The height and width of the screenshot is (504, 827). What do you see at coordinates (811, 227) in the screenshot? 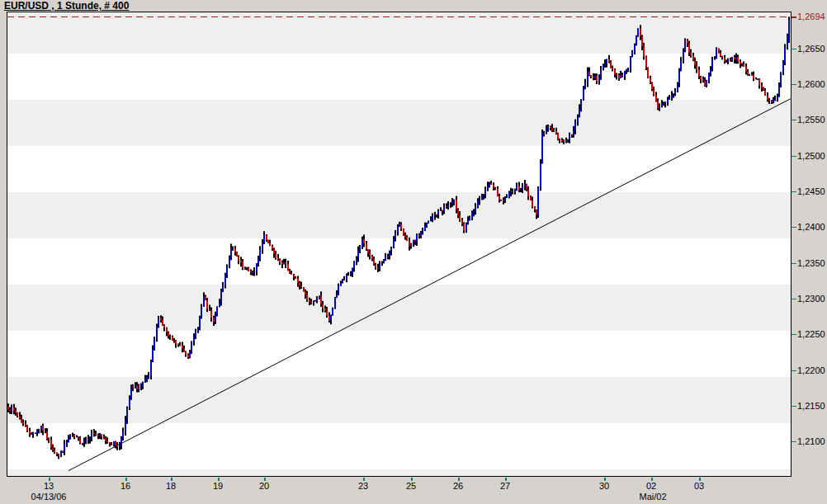
I see `y-axis-label: 1,2400` at bounding box center [811, 227].